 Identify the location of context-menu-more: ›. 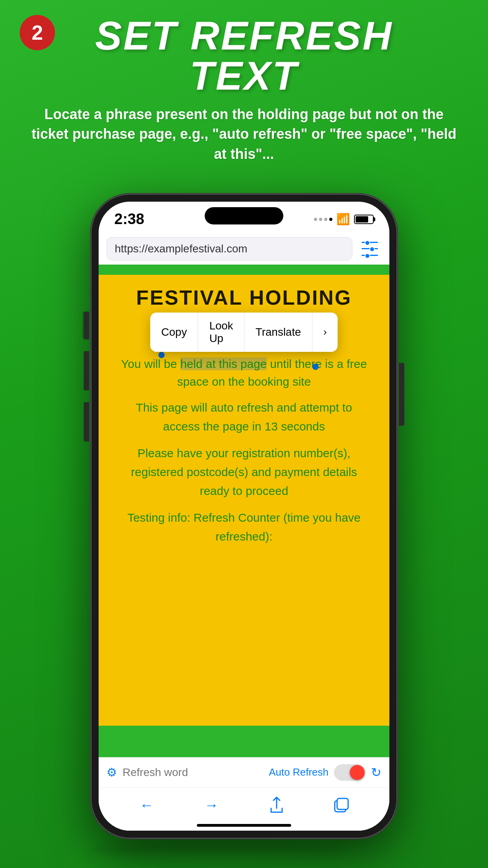
(325, 332).